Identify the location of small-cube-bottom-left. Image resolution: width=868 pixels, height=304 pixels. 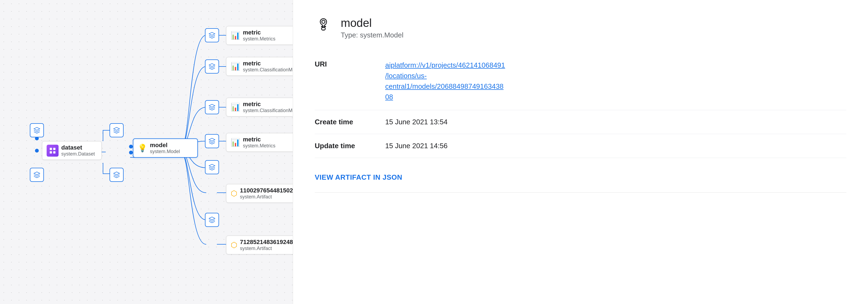
(117, 175).